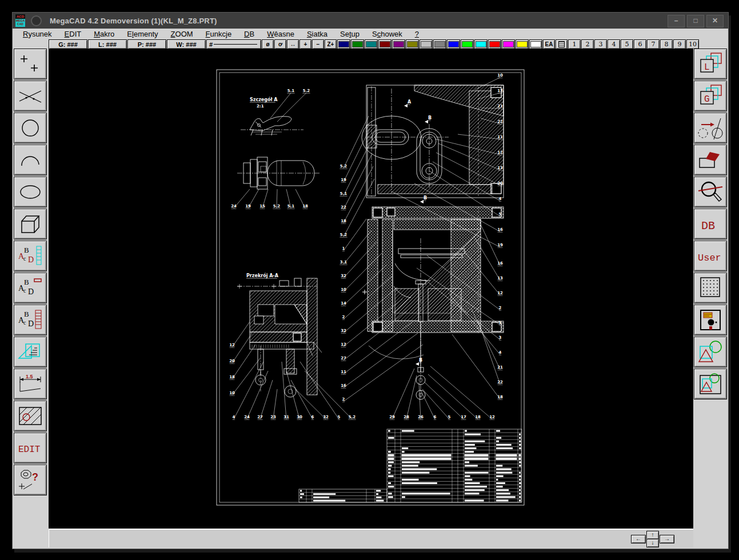  Describe the element at coordinates (37, 21) in the screenshot. I see `system-menu-icon` at that location.